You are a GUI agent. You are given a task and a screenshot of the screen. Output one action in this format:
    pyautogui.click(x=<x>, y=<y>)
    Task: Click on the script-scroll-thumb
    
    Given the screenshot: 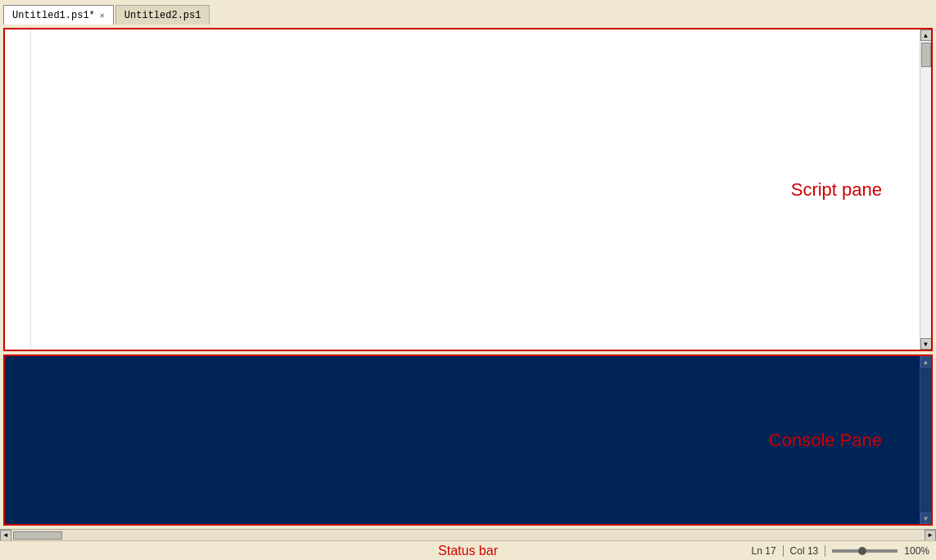 What is the action you would take?
    pyautogui.click(x=926, y=55)
    